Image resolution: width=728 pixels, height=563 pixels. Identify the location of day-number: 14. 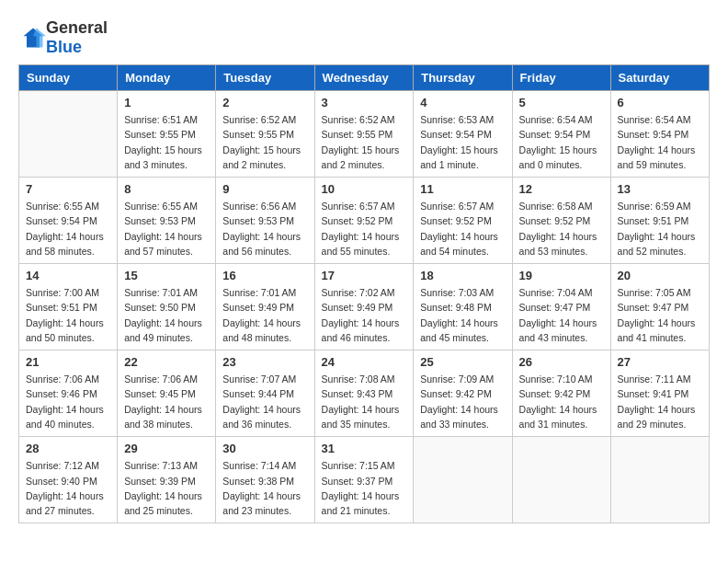
(68, 276).